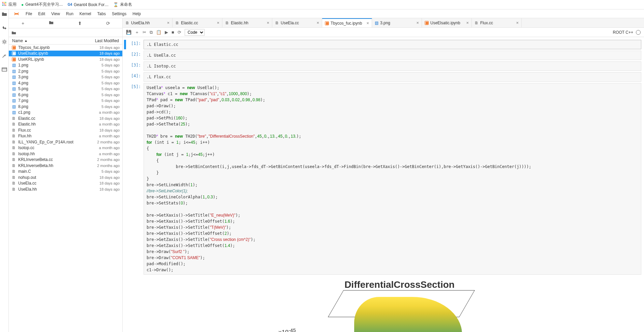 This screenshot has width=644, height=332. I want to click on menu-file: File, so click(29, 14).